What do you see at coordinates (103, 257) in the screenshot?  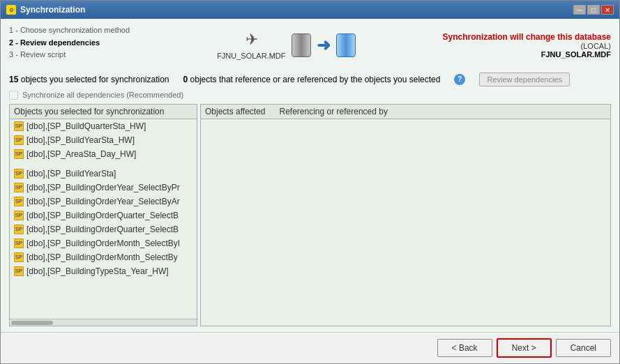 I see `list-item: SP [dbo],[SP_BuildingOrderMonth_SelectBy` at bounding box center [103, 257].